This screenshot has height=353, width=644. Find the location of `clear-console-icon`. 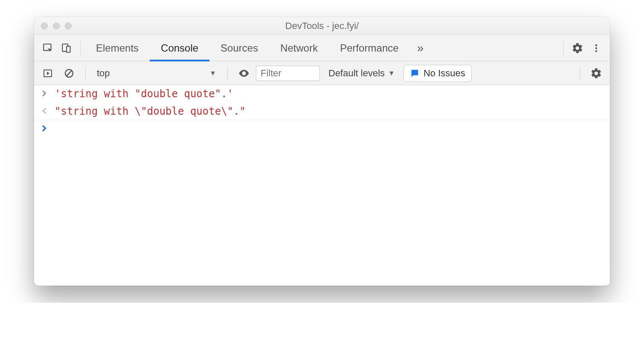

clear-console-icon is located at coordinates (69, 73).